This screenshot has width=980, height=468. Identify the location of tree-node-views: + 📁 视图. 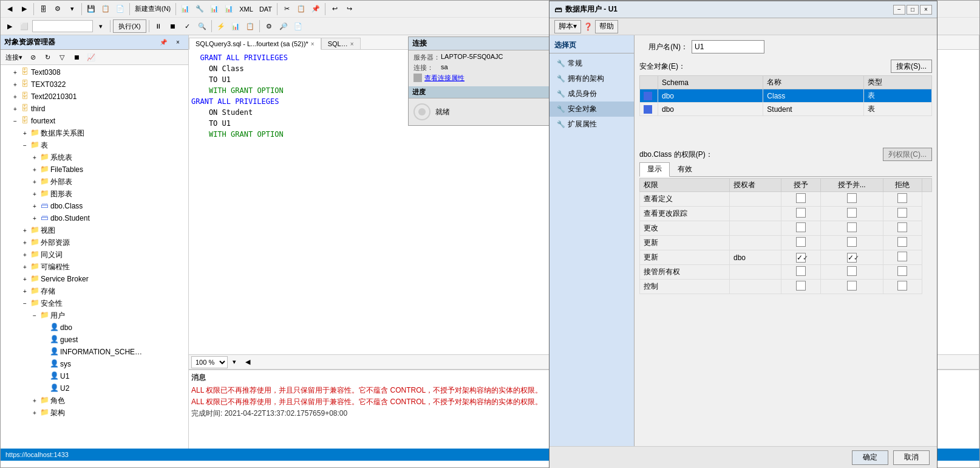
(95, 230).